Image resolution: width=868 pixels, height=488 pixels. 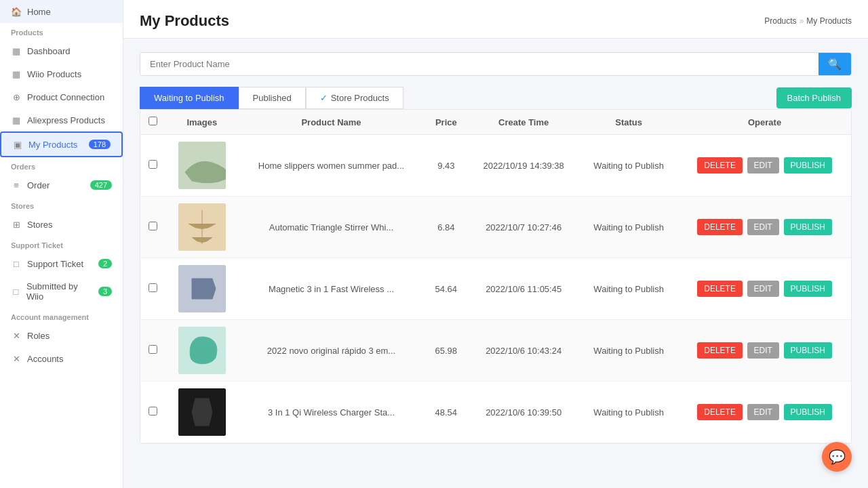 What do you see at coordinates (16, 359) in the screenshot?
I see `accounts-icon: ✕` at bounding box center [16, 359].